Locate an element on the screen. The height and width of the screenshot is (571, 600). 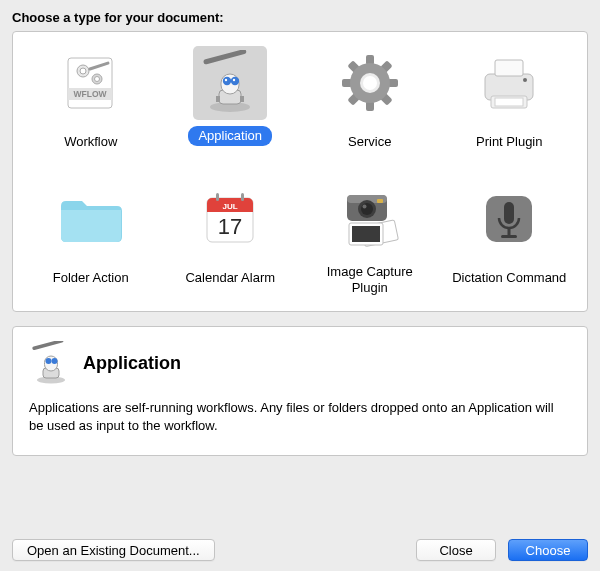
type-item-calendar-alarm: JUL 17 Calendar Alarm is located at coordinates (231, 240).